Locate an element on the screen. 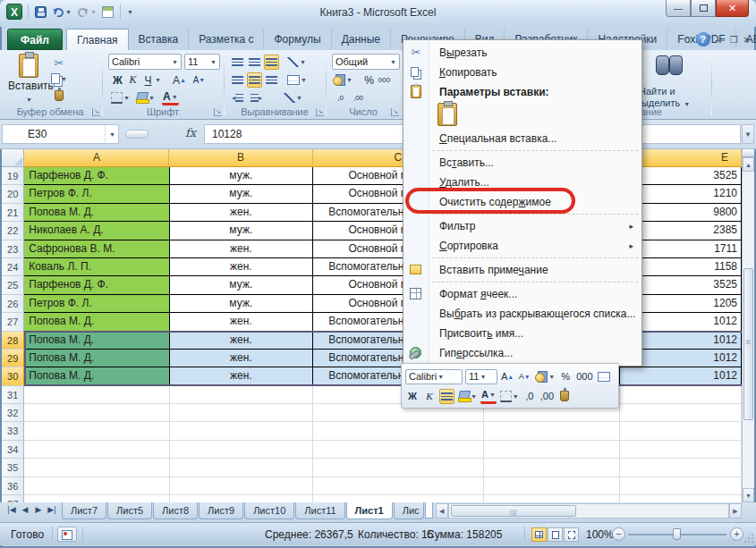 This screenshot has height=548, width=756. vertical-scrollbar: ▲ ▼ is located at coordinates (748, 325).